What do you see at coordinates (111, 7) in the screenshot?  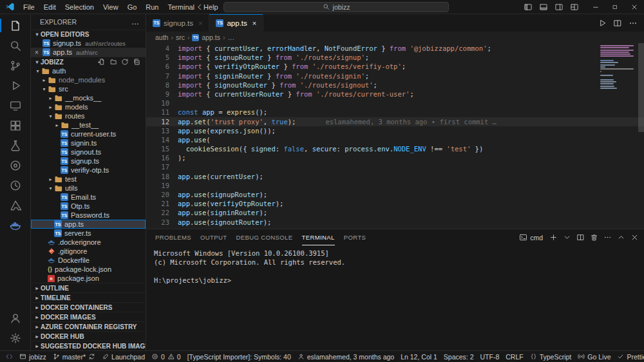 I see `menu-view: View` at bounding box center [111, 7].